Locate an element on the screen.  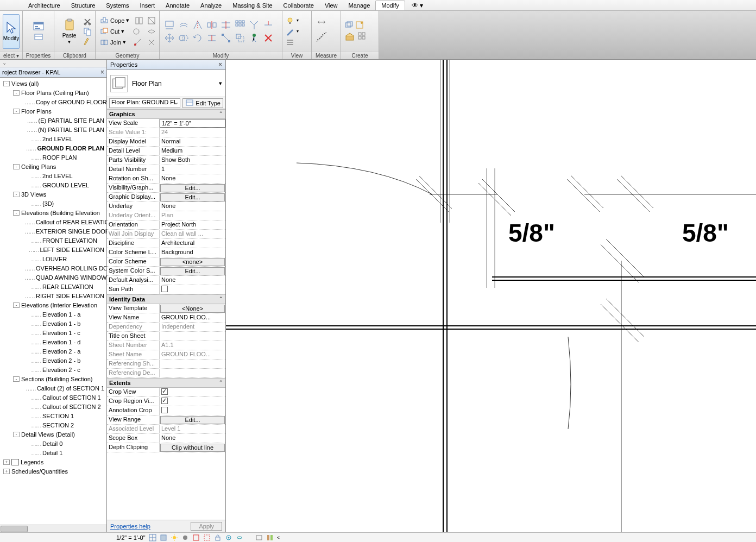
shadows-icon is located at coordinates (185, 538).